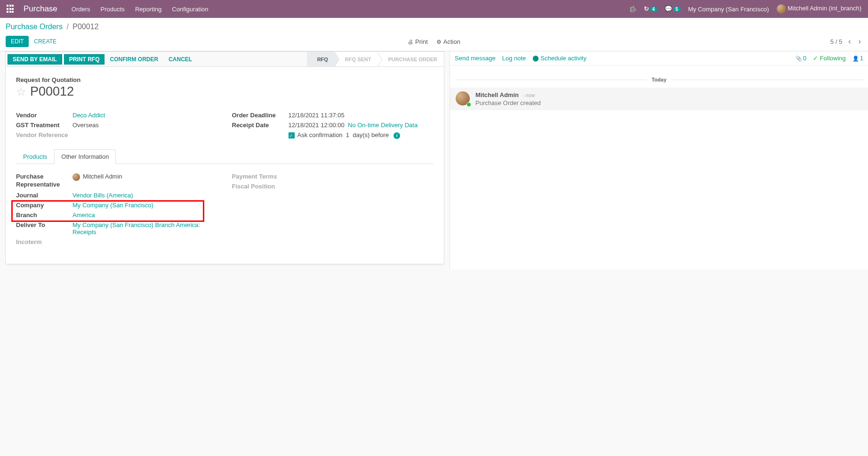  What do you see at coordinates (849, 41) in the screenshot?
I see `chevron-left-icon: ‹` at bounding box center [849, 41].